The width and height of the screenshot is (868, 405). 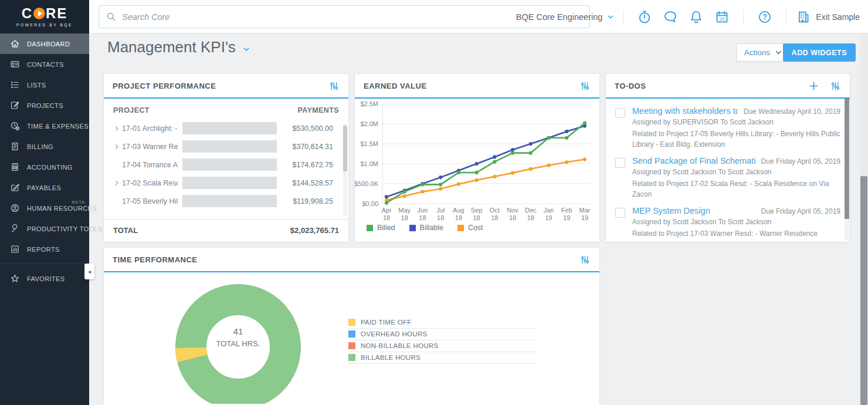 What do you see at coordinates (671, 211) in the screenshot?
I see `todo-title-link: MEP System Design` at bounding box center [671, 211].